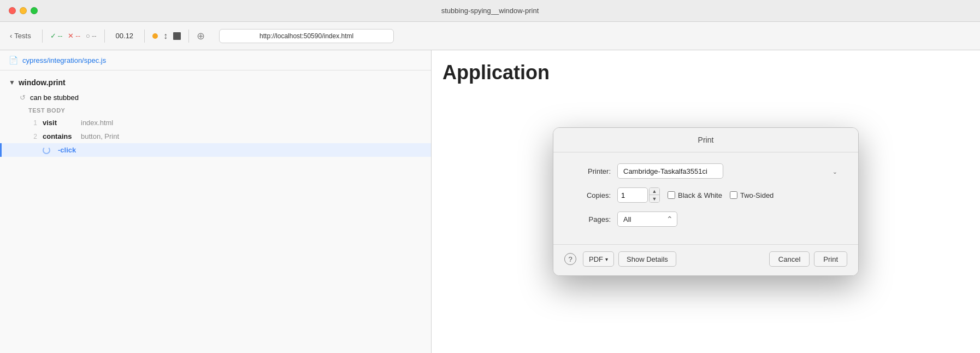 This screenshot has height=353, width=980. What do you see at coordinates (654, 191) in the screenshot?
I see `stepper-up-button: ▲` at bounding box center [654, 191].